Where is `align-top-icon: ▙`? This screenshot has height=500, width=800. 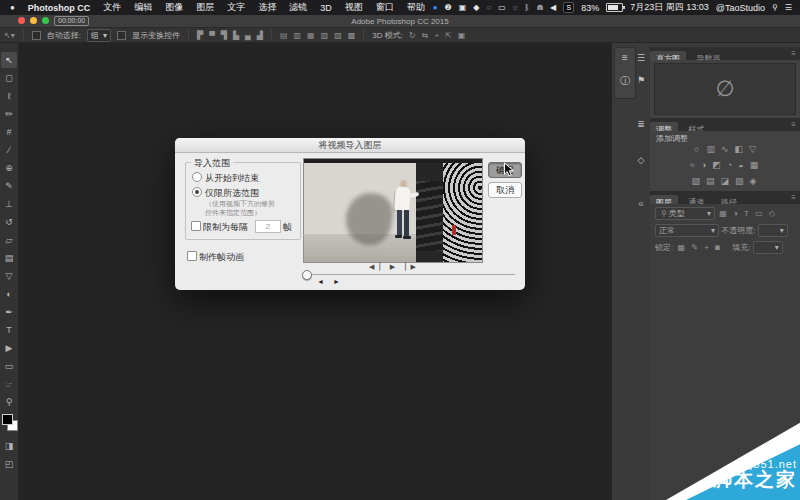 align-top-icon: ▙ is located at coordinates (236, 36).